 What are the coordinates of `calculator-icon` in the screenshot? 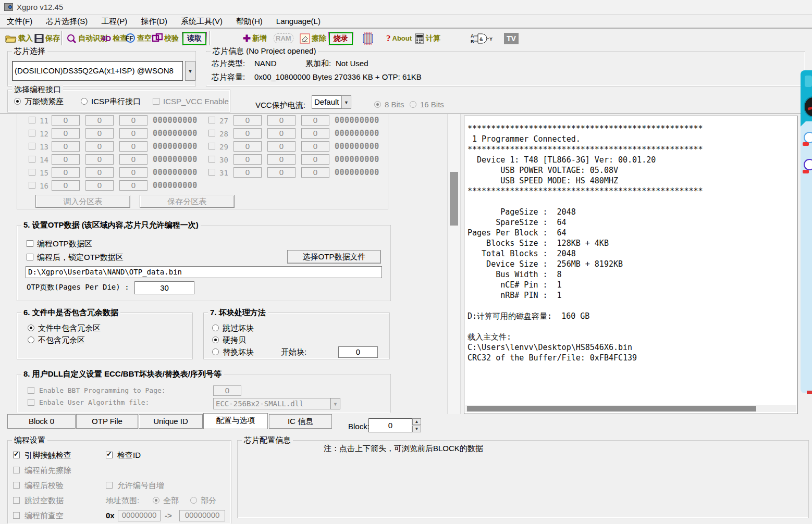 It's located at (420, 39).